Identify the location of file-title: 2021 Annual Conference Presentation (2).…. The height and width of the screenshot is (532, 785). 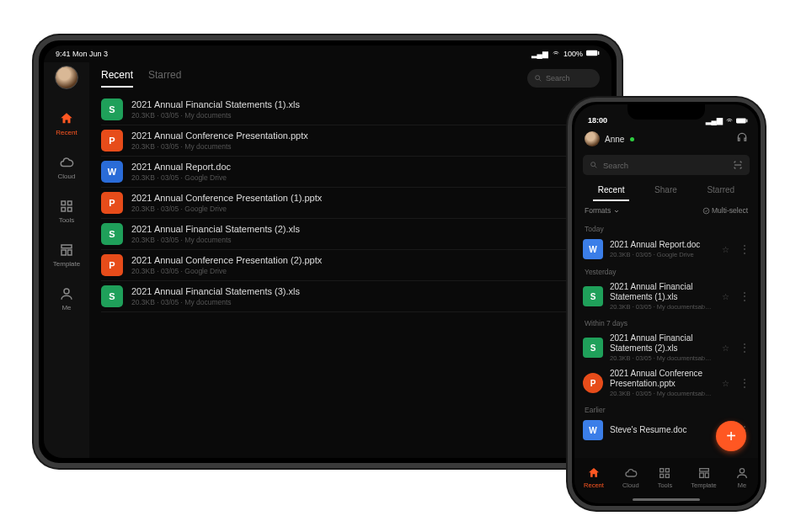
(357, 260).